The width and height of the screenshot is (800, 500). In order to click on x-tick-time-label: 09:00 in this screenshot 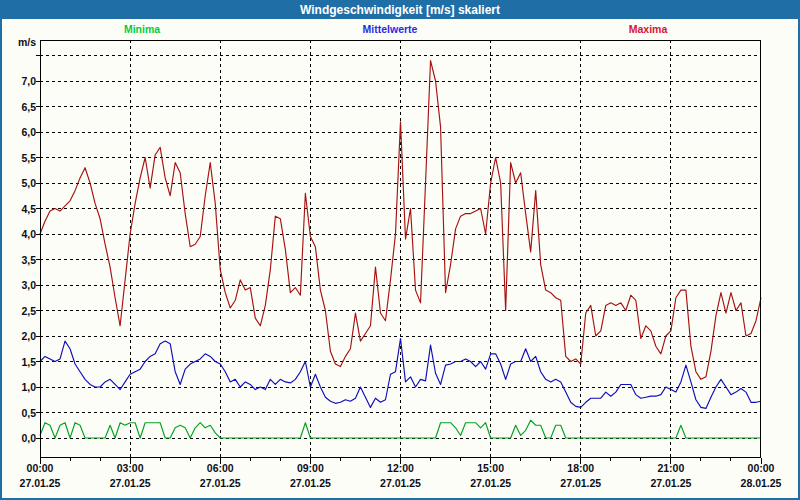, I will do `click(310, 468)`.